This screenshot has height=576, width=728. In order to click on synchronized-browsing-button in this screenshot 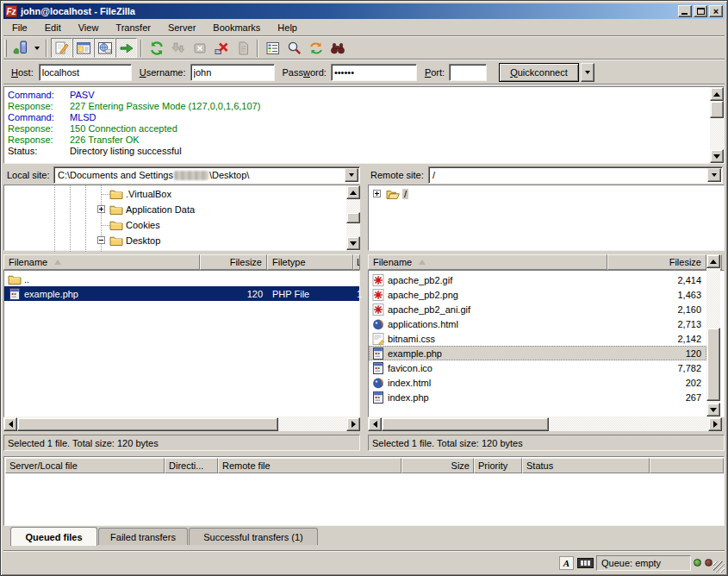, I will do `click(315, 48)`.